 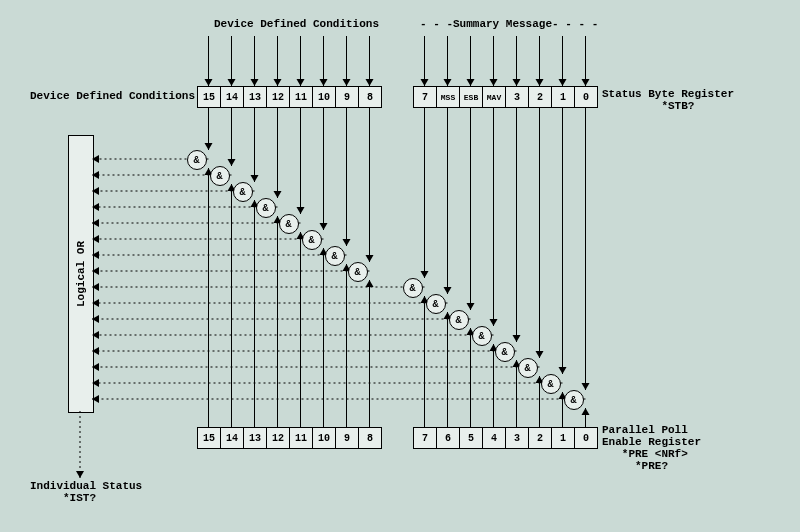 What do you see at coordinates (86, 492) in the screenshot?
I see `bottom-left-label: Individual Status *IST?` at bounding box center [86, 492].